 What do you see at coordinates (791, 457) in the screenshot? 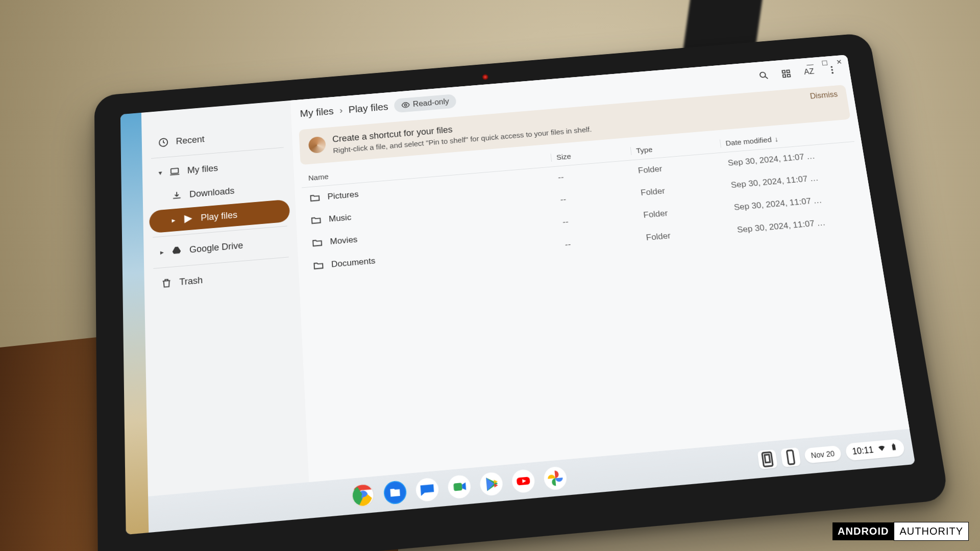
I see `shelf-tote-button` at bounding box center [791, 457].